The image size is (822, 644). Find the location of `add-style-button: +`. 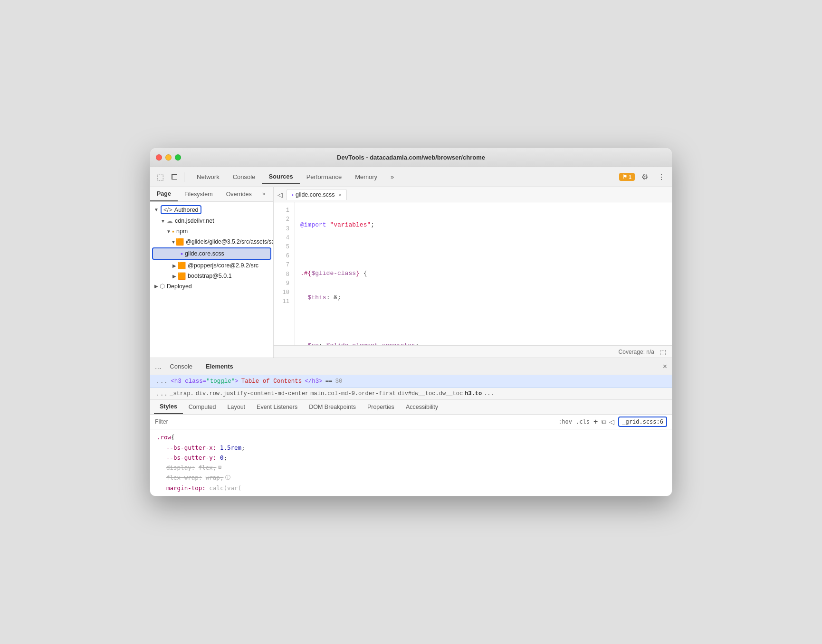

add-style-button: + is located at coordinates (596, 422).